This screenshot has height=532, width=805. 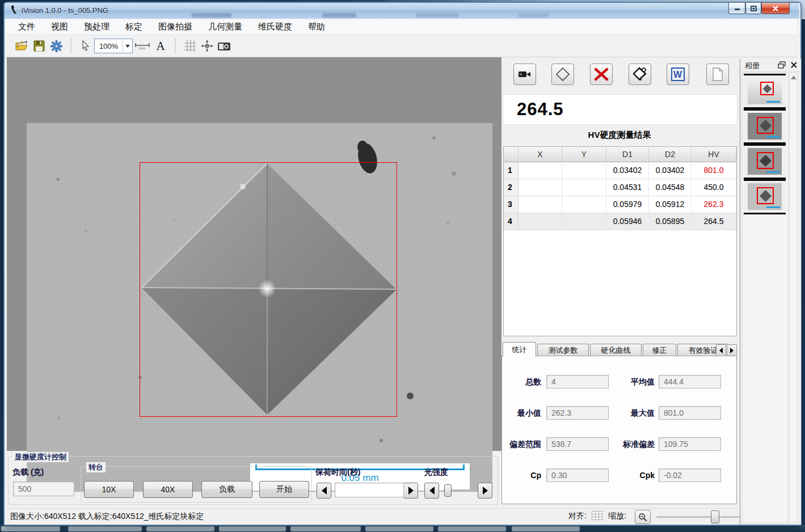 What do you see at coordinates (113, 46) in the screenshot?
I see `zoom-level-select: 100%` at bounding box center [113, 46].